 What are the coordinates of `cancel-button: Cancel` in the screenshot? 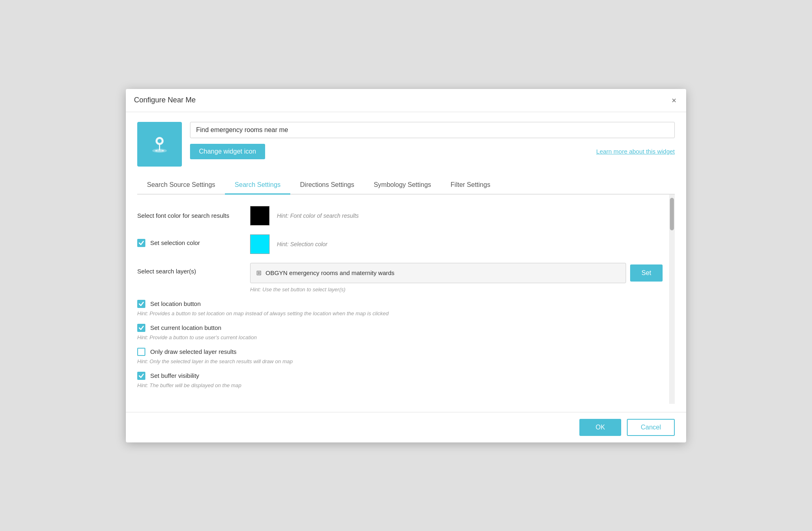 It's located at (651, 427).